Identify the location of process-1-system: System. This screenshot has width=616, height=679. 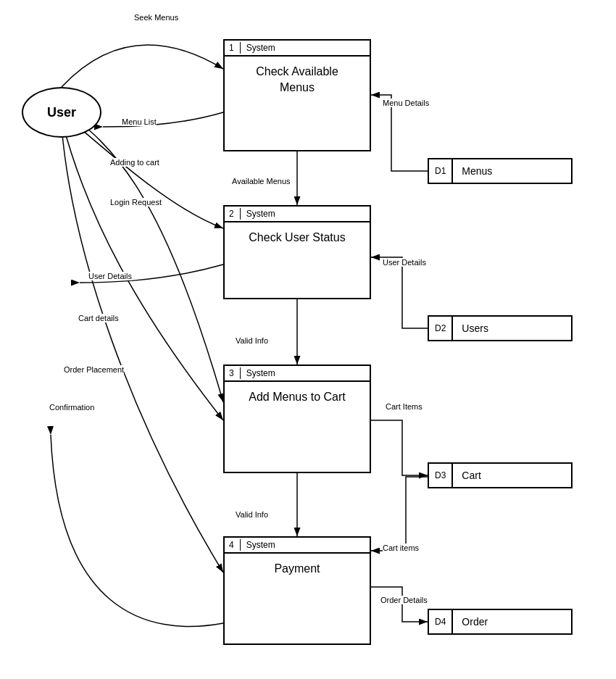
(261, 48).